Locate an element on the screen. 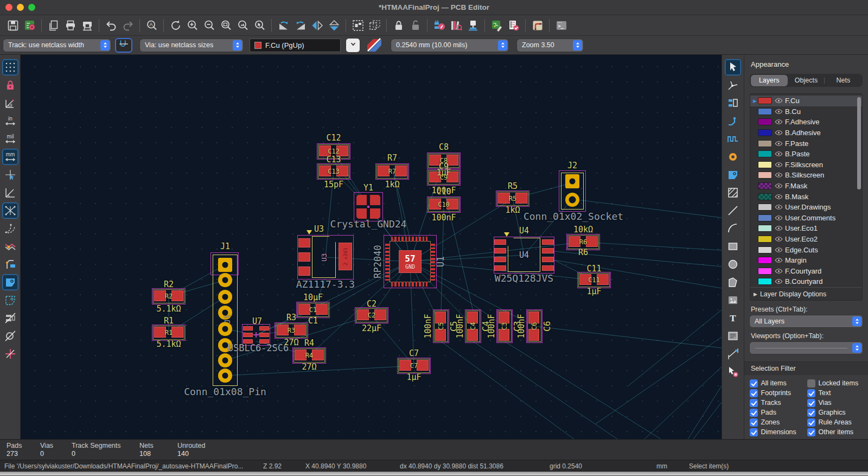  zone-add-button is located at coordinates (733, 175).